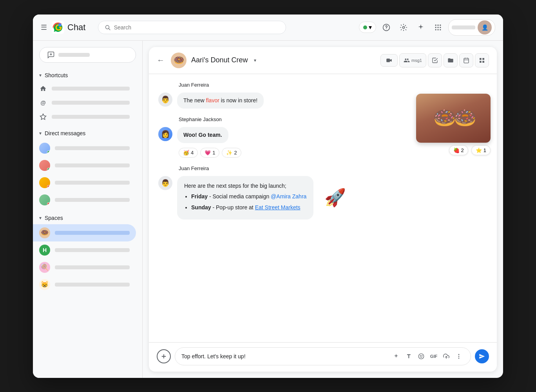  I want to click on juan-avatar-2: 👨, so click(165, 183).